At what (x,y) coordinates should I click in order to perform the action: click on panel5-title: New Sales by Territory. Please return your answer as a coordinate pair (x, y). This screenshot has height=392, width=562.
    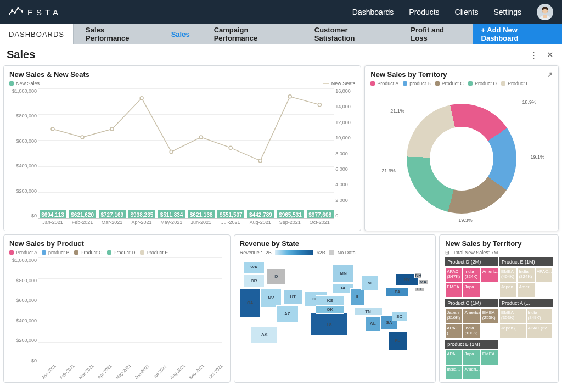
    Looking at the image, I should click on (483, 244).